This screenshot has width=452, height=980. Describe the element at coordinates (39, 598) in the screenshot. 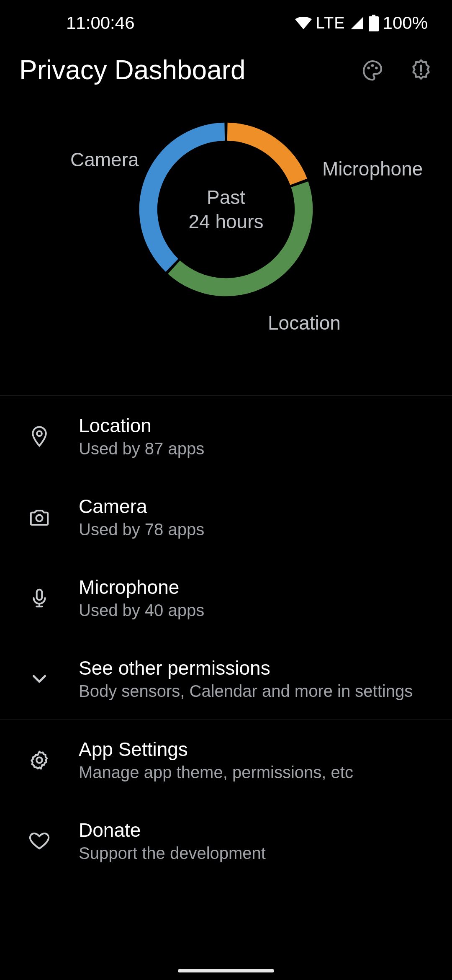

I see `microphone-icon` at that location.